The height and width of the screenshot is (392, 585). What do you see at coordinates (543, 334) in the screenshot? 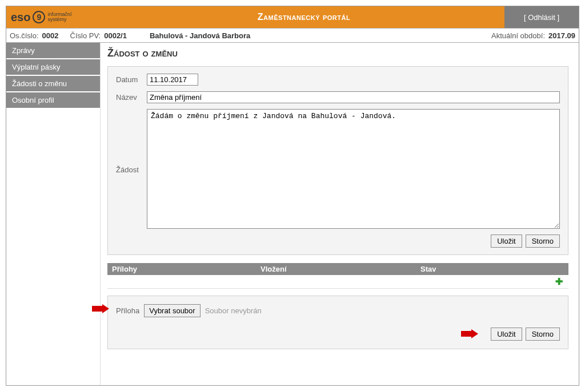
I see `attachment-cancel-button: Storno` at bounding box center [543, 334].